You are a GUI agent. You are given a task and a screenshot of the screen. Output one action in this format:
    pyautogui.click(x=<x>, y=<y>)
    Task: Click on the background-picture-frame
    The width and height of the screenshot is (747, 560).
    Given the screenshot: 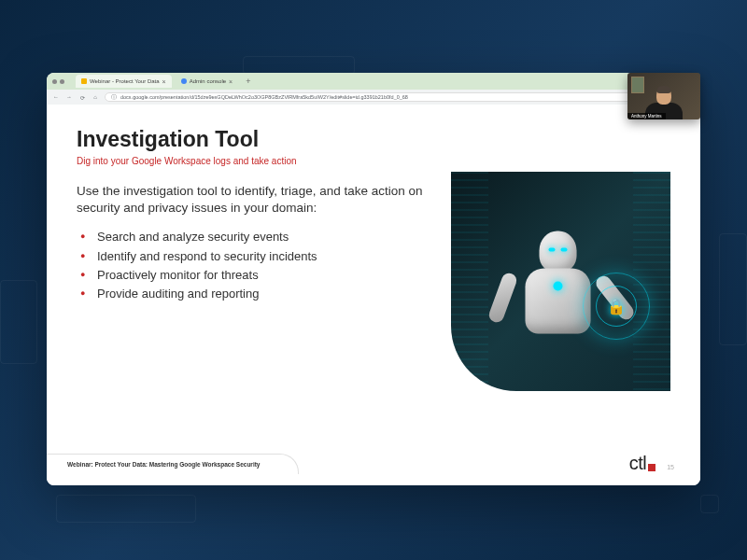 What is the action you would take?
    pyautogui.click(x=638, y=85)
    